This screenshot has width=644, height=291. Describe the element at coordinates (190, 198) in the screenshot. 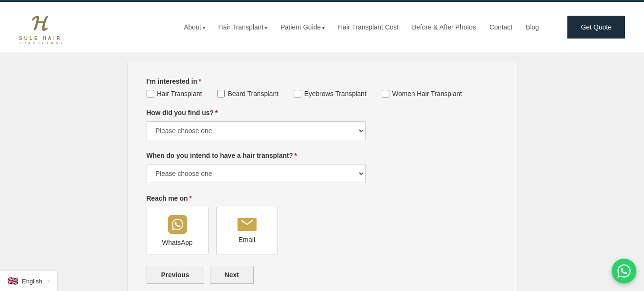

I see `required-star-4: *` at that location.